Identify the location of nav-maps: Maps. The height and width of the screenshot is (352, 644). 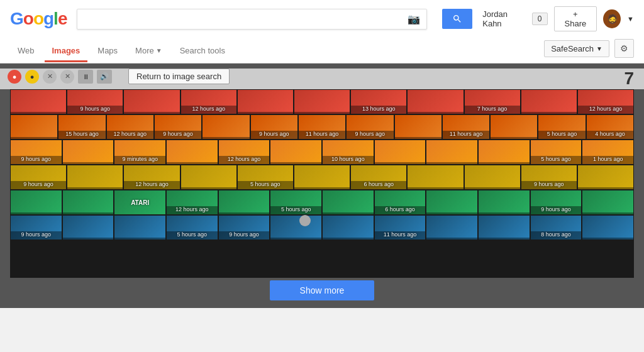
(108, 52).